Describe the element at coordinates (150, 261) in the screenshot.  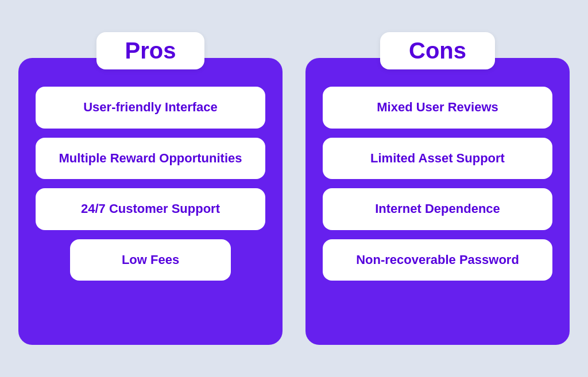
I see `pros-item-4: Low Fees` at that location.